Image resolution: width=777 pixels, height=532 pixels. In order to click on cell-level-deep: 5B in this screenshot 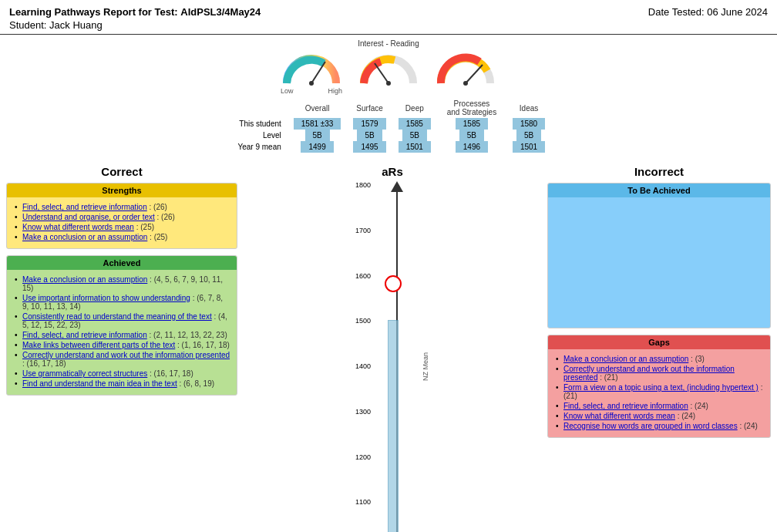, I will do `click(415, 136)`.